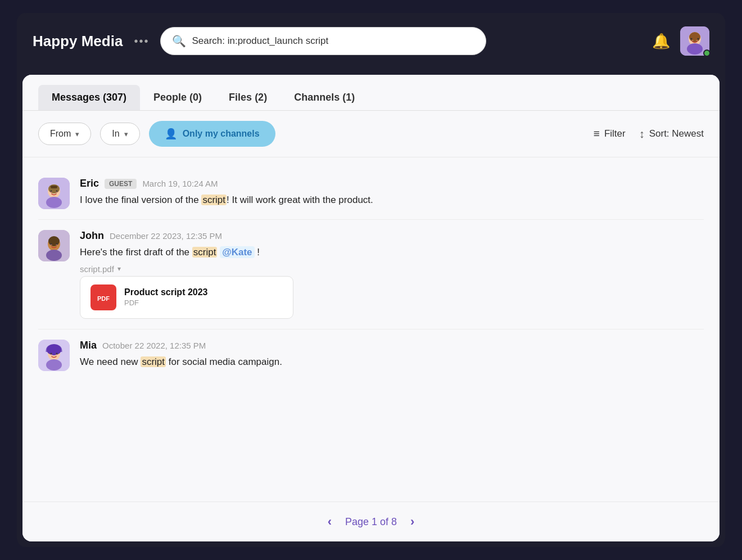 The height and width of the screenshot is (560, 742). What do you see at coordinates (371, 134) in the screenshot?
I see `filters-row: From ▾ In ▾ 👤 Only my channels ≡ Filter …` at bounding box center [371, 134].